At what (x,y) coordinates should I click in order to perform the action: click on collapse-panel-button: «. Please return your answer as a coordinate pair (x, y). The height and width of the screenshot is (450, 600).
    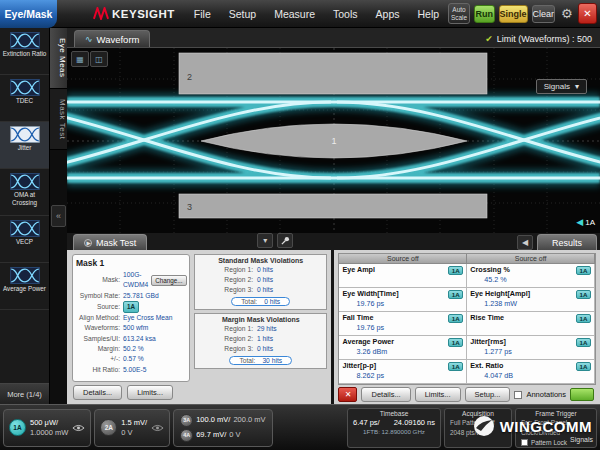
    Looking at the image, I should click on (58, 216).